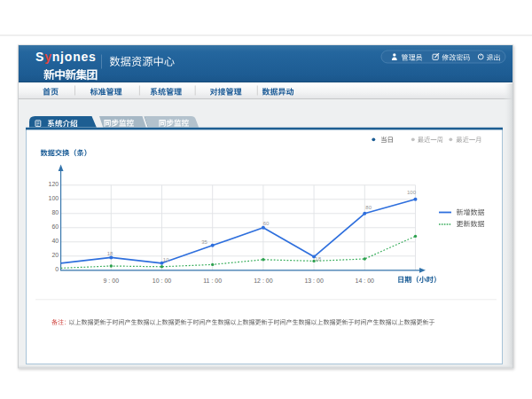  Describe the element at coordinates (213, 280) in the screenshot. I see `svg-text: 11 : 00` at that location.